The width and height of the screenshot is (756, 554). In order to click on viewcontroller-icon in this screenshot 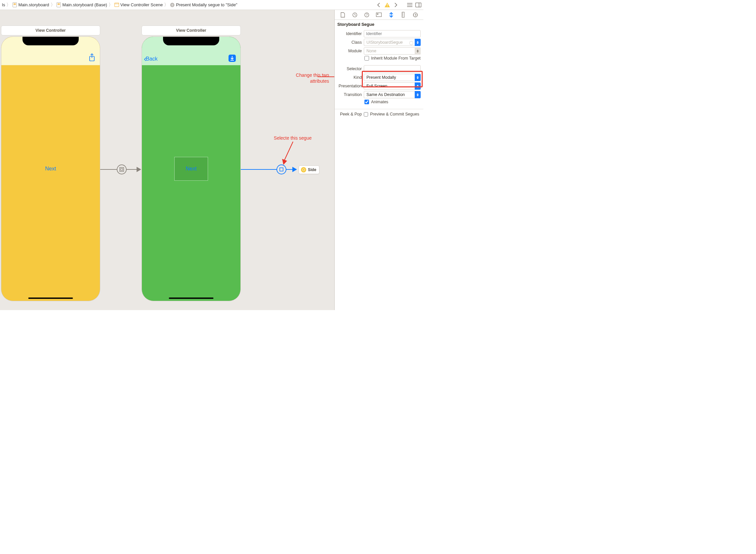, I will do `click(304, 170)`.